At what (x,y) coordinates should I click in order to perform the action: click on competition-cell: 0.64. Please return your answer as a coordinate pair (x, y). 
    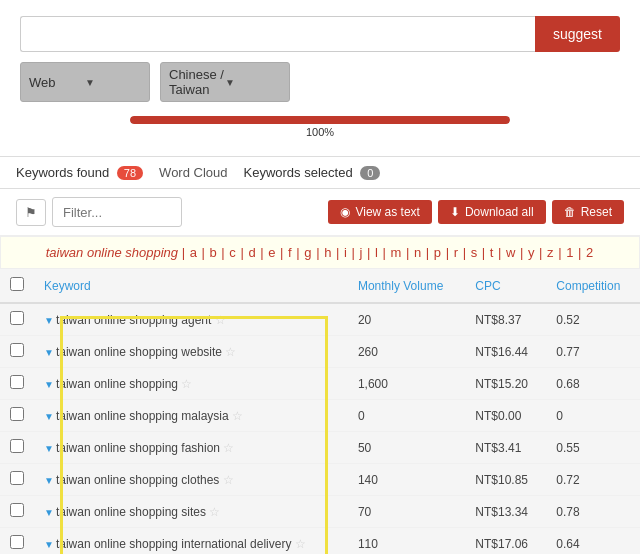
    Looking at the image, I should click on (593, 542).